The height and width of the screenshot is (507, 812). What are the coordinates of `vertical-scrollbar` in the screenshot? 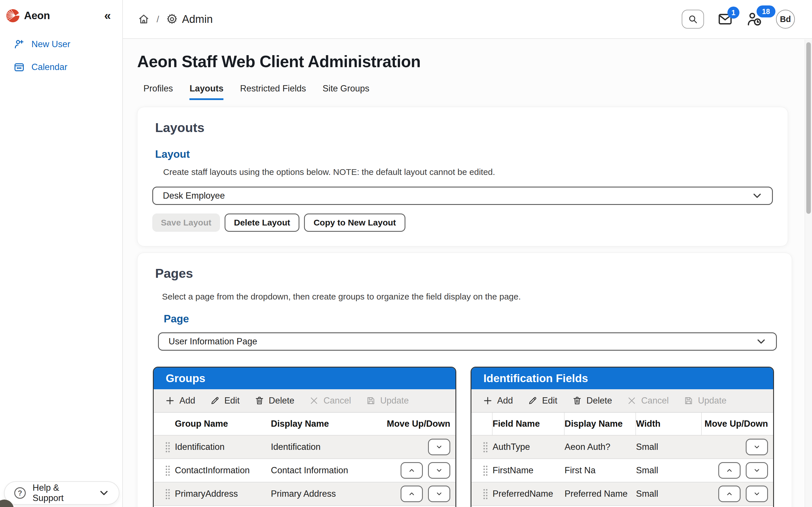 It's located at (808, 273).